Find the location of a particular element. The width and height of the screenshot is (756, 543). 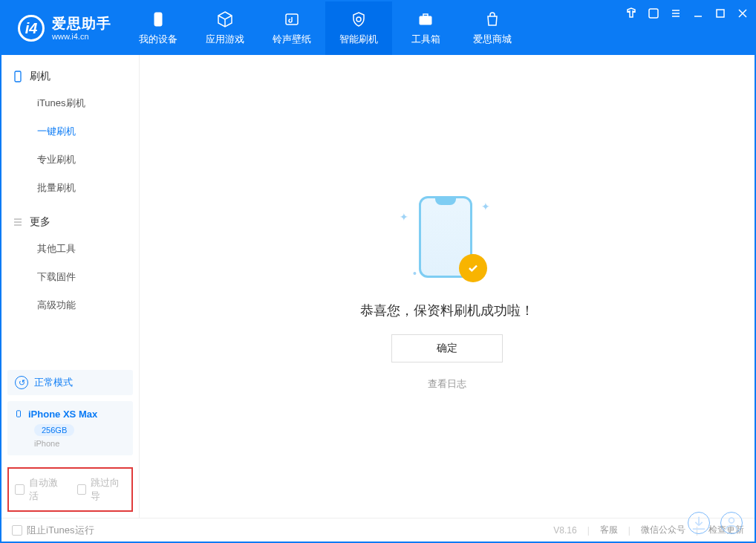

logo-icon: i4 is located at coordinates (31, 28).